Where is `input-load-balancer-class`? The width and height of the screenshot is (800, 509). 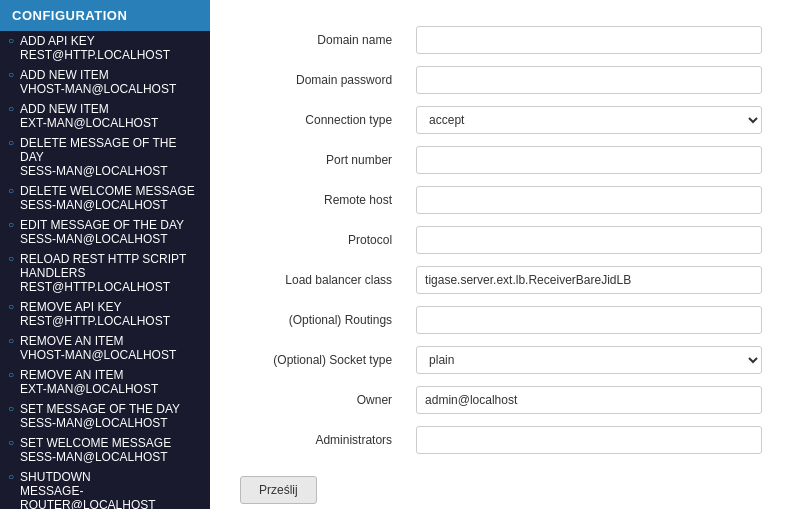
input-load-balancer-class is located at coordinates (589, 280).